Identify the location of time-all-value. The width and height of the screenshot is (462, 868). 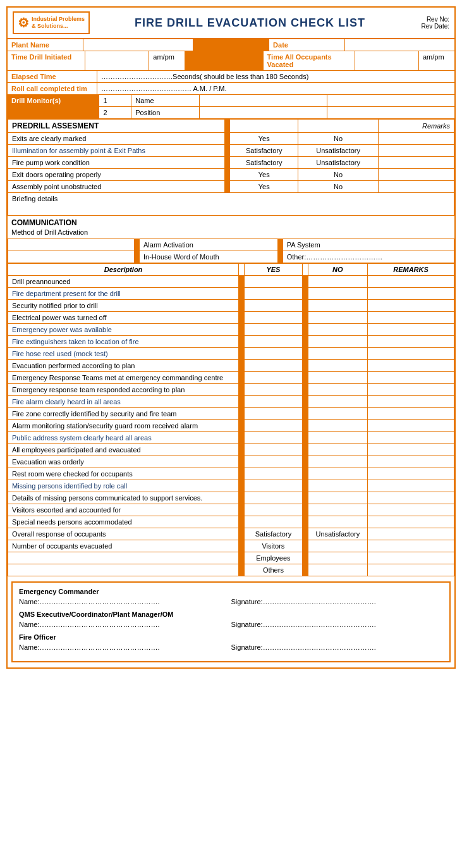
(387, 61).